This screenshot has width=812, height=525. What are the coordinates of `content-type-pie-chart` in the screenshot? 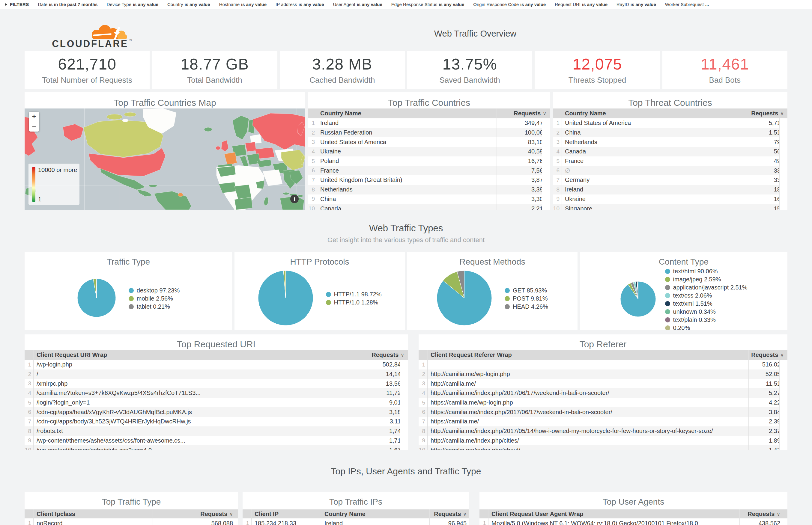 It's located at (638, 299).